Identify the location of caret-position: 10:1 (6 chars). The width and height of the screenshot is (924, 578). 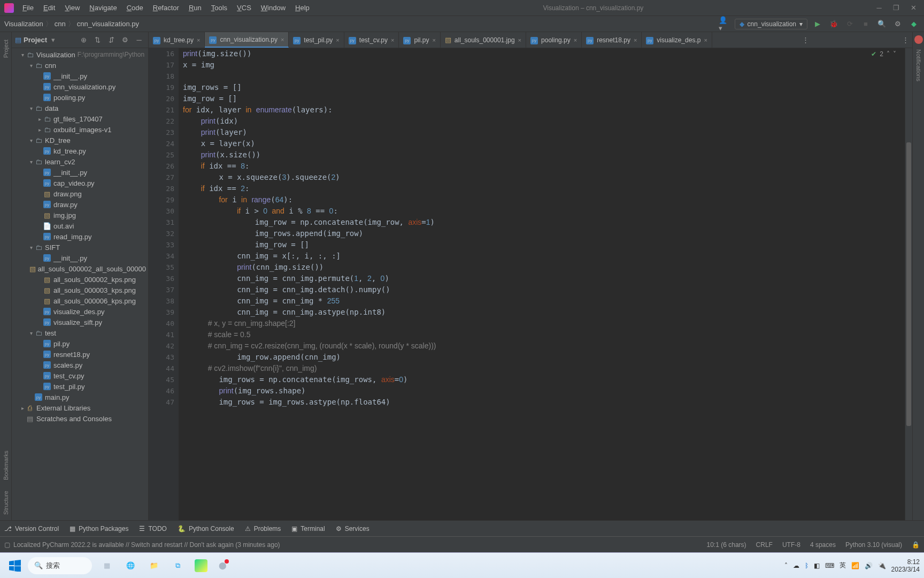
(727, 545).